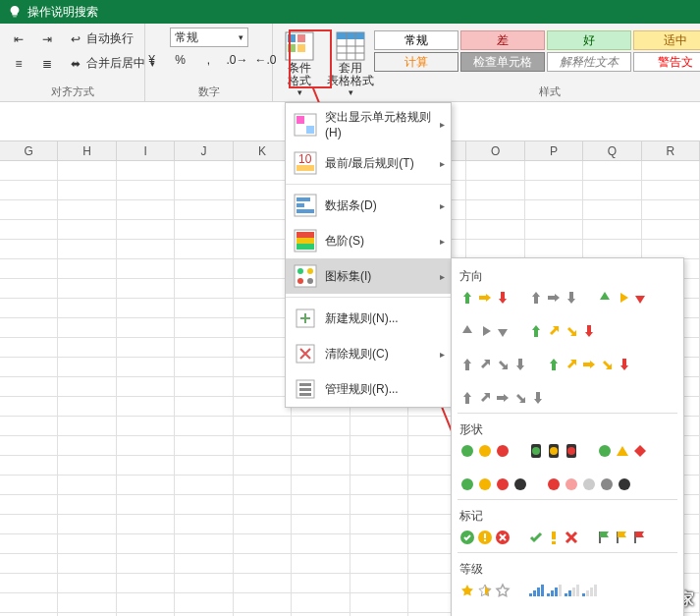 This screenshot has height=616, width=700. What do you see at coordinates (368, 241) in the screenshot?
I see `menu-color-scales: 色阶(S)▸` at bounding box center [368, 241].